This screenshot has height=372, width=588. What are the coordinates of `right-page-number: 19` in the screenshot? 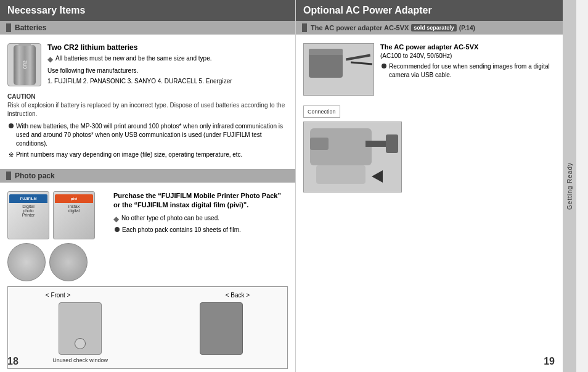 It's located at (549, 362).